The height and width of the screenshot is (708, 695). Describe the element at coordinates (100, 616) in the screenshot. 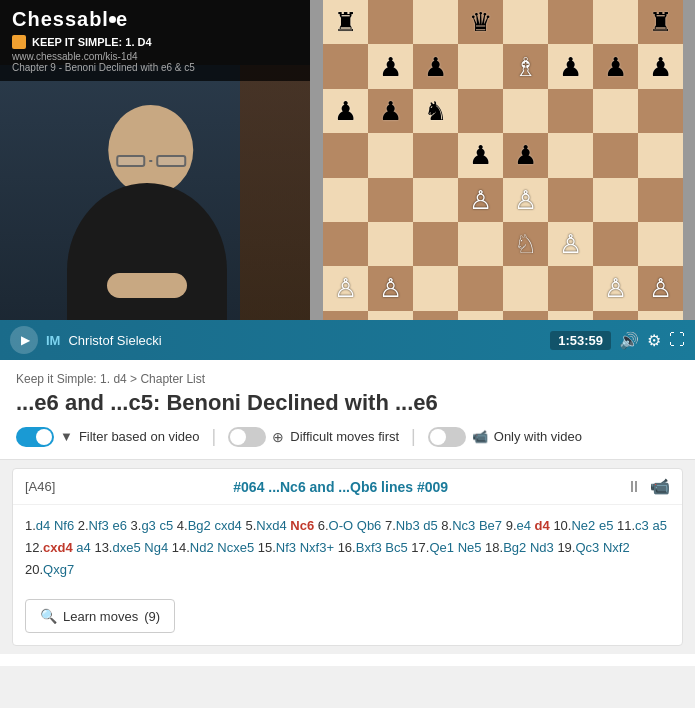

I see `learn-moves-label: Learn moves` at that location.